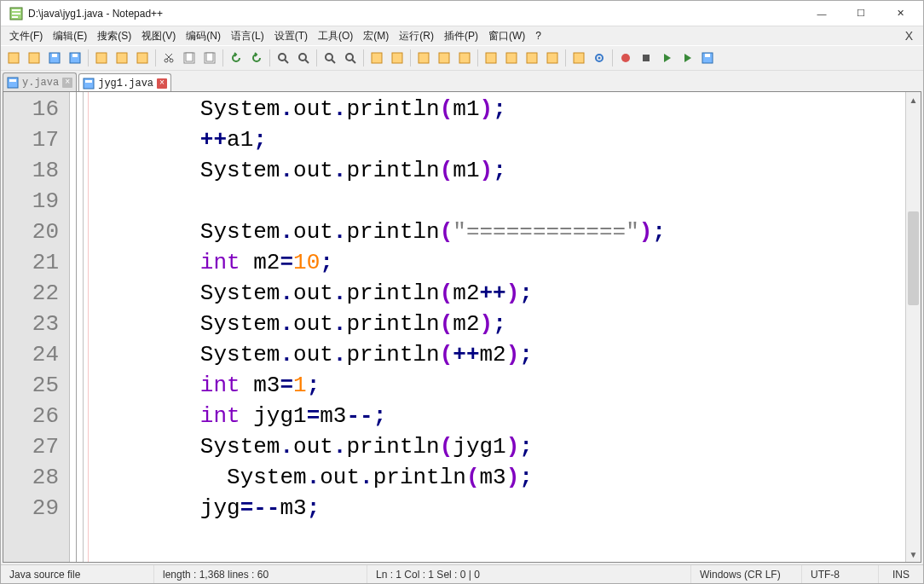 This screenshot has height=584, width=924. I want to click on menu-window: 窗口(W), so click(506, 36).